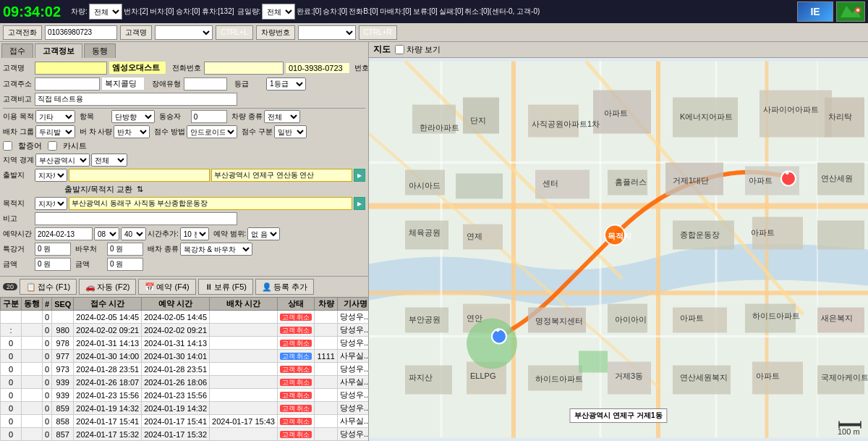 The height and width of the screenshot is (441, 868). What do you see at coordinates (184, 369) in the screenshot?
I see `table-wrapper: 구분 동행 # SEQ 접수 시간 예약 시간 배차 시간 상태 차량 기사명 …` at bounding box center [184, 369].